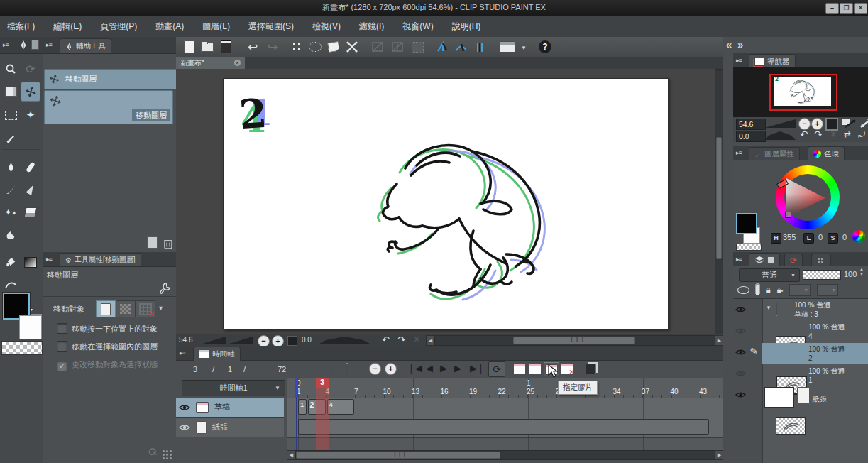  I want to click on opacity-slider, so click(822, 275).